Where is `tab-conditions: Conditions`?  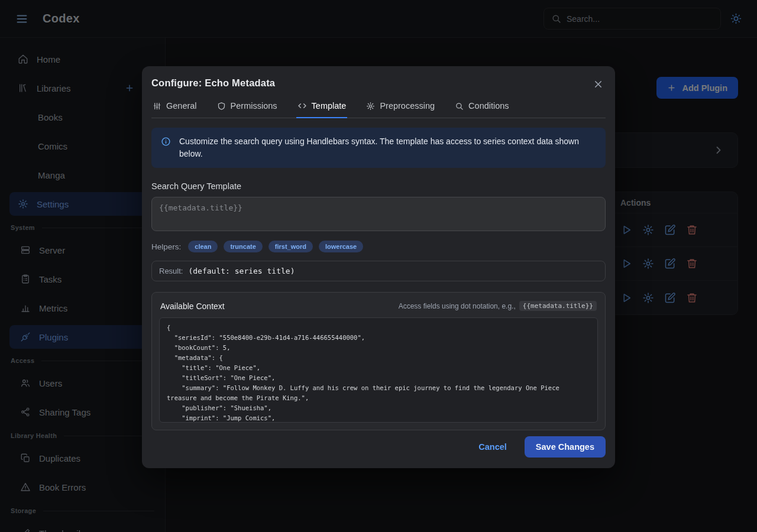
tab-conditions: Conditions is located at coordinates (482, 109).